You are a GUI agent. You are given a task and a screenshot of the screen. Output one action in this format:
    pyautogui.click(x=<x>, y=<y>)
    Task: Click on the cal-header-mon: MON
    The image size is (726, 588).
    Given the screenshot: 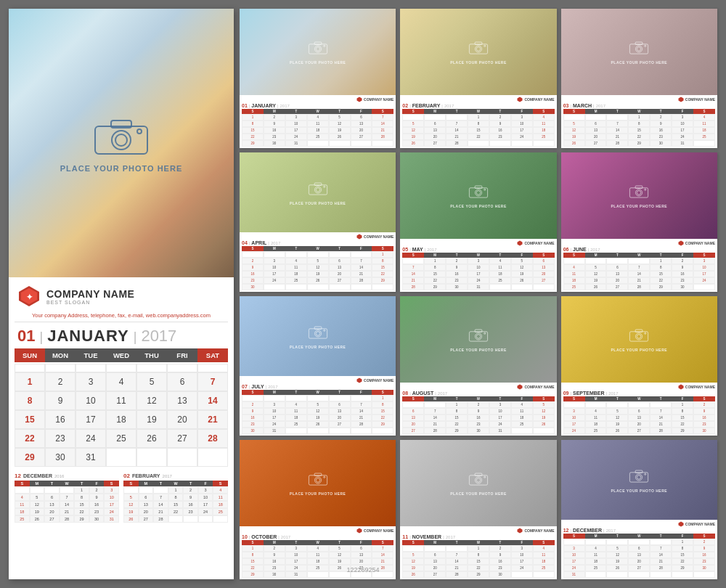 What is the action you would take?
    pyautogui.click(x=60, y=356)
    